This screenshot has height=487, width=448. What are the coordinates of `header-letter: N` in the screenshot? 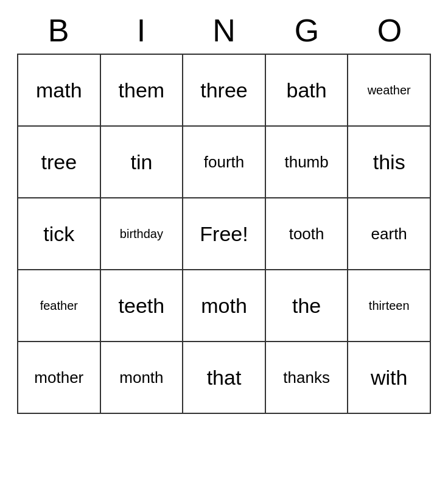 It's located at (224, 30).